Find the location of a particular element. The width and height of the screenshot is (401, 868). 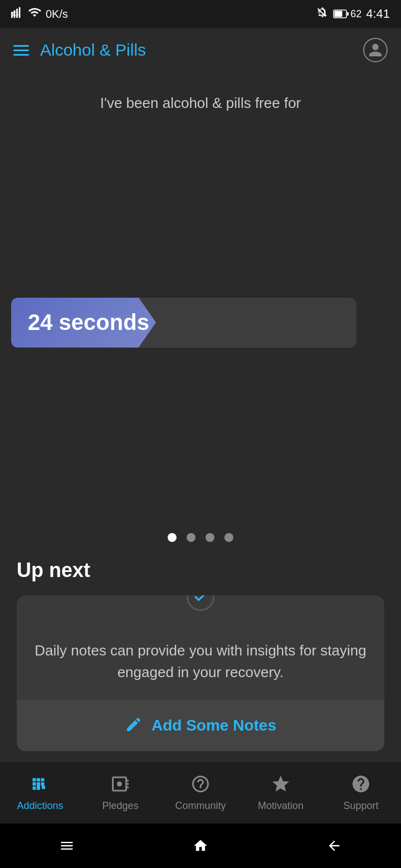

nav-item-support: Support is located at coordinates (361, 793).